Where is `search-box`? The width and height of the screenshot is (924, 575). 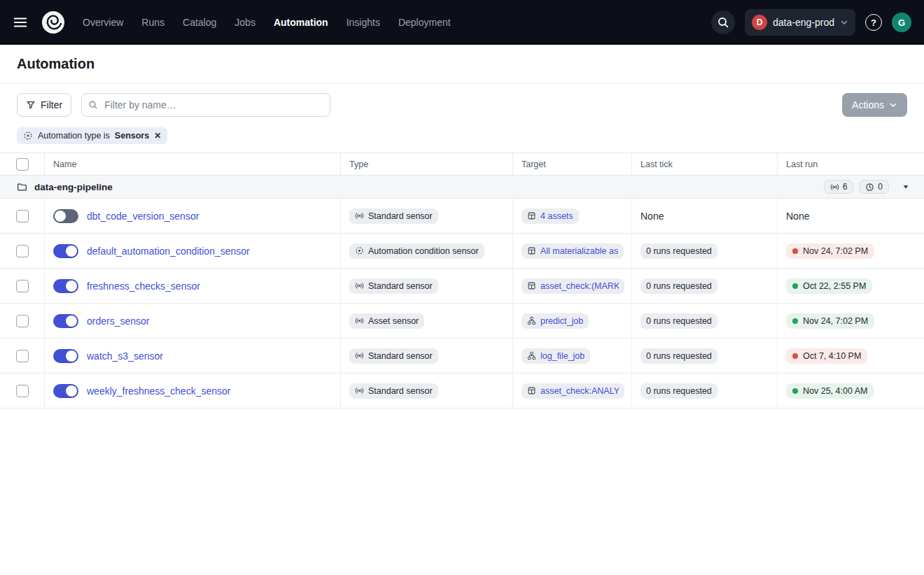 search-box is located at coordinates (206, 105).